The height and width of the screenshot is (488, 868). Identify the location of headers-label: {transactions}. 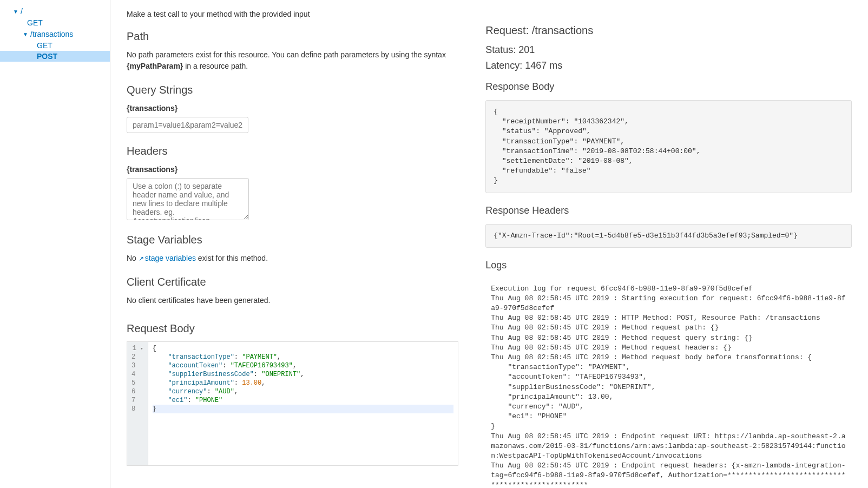
(292, 169).